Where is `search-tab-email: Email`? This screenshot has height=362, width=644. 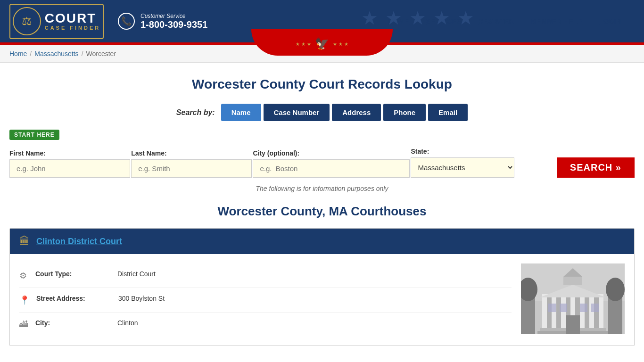 search-tab-email: Email is located at coordinates (448, 112).